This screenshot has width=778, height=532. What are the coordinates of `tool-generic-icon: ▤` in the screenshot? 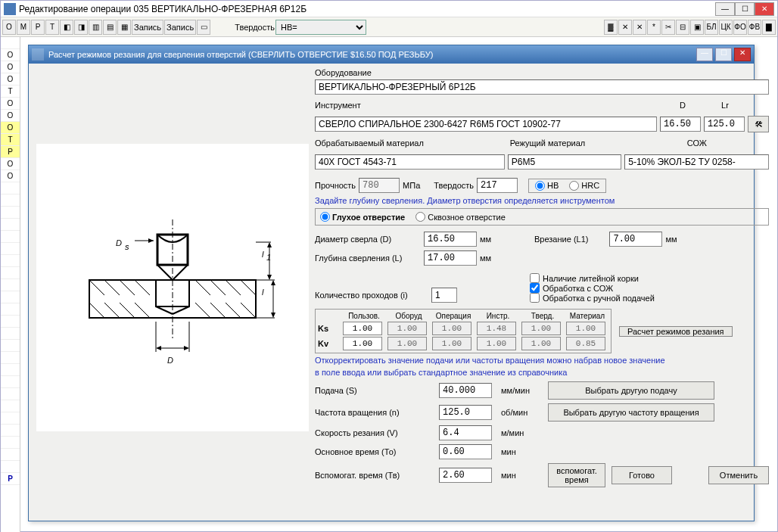 It's located at (110, 27).